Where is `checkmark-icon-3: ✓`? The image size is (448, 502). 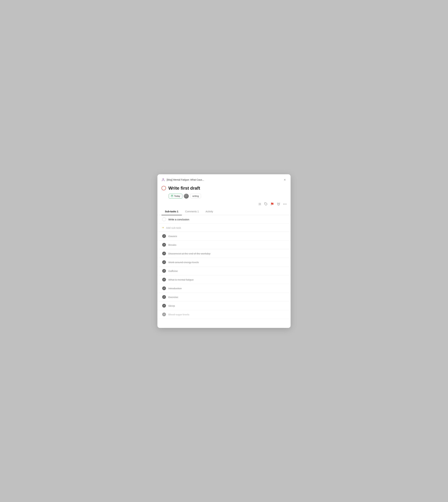 checkmark-icon-3: ✓ is located at coordinates (164, 253).